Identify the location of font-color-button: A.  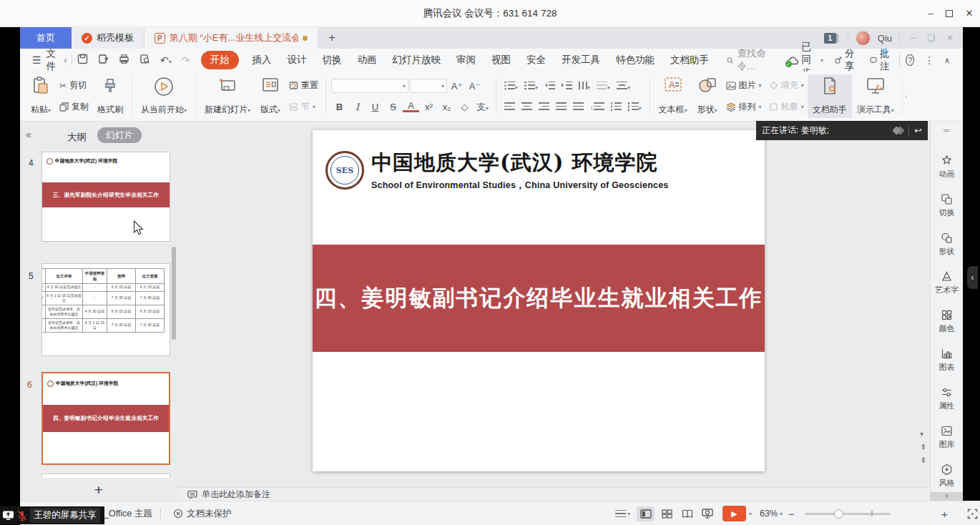
(411, 107).